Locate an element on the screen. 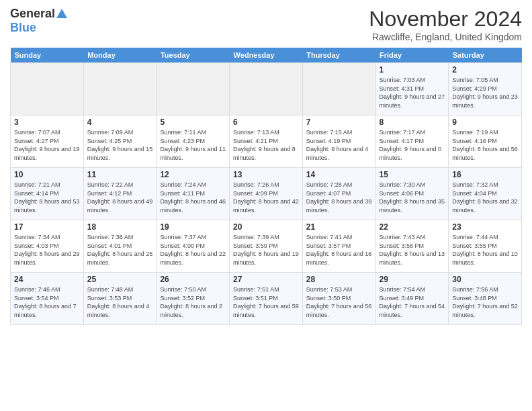 The image size is (532, 411). logo: General Blue is located at coordinates (39, 21).